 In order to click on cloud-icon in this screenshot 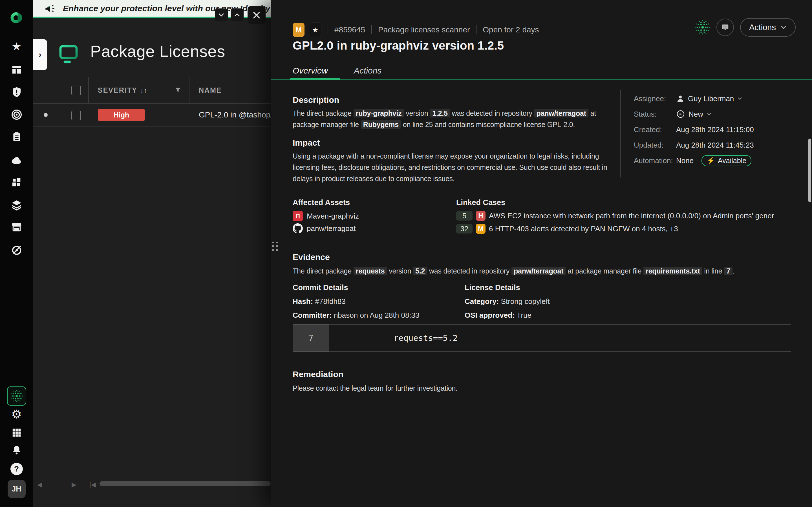, I will do `click(17, 160)`.